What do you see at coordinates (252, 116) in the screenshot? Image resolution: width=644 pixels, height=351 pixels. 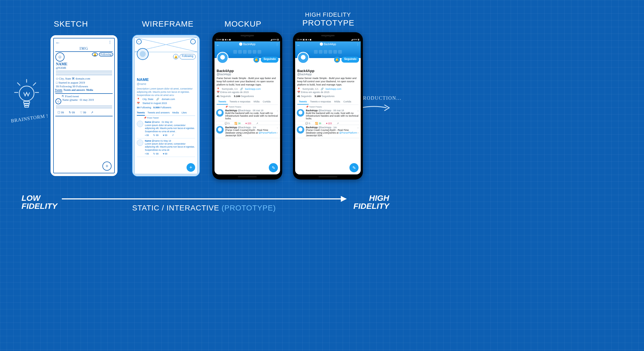 I see `tweet-text: Build the backend with no code, host wit…` at bounding box center [252, 116].